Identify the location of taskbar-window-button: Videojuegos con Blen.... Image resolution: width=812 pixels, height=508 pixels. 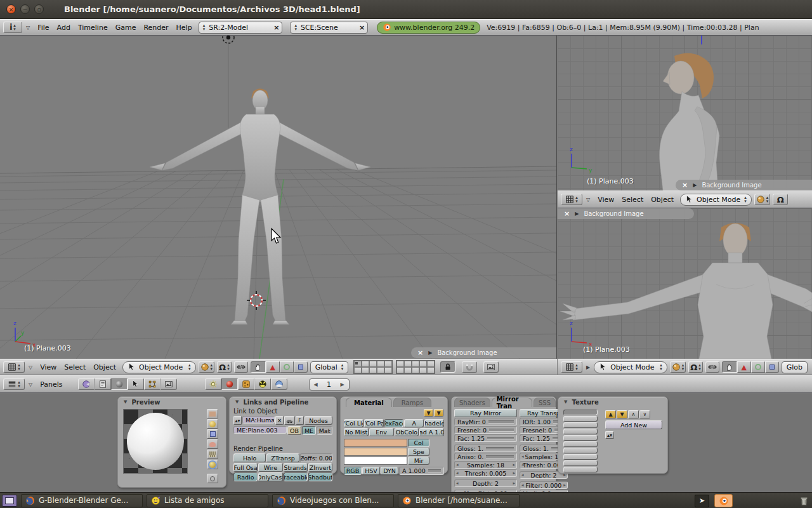
(333, 500).